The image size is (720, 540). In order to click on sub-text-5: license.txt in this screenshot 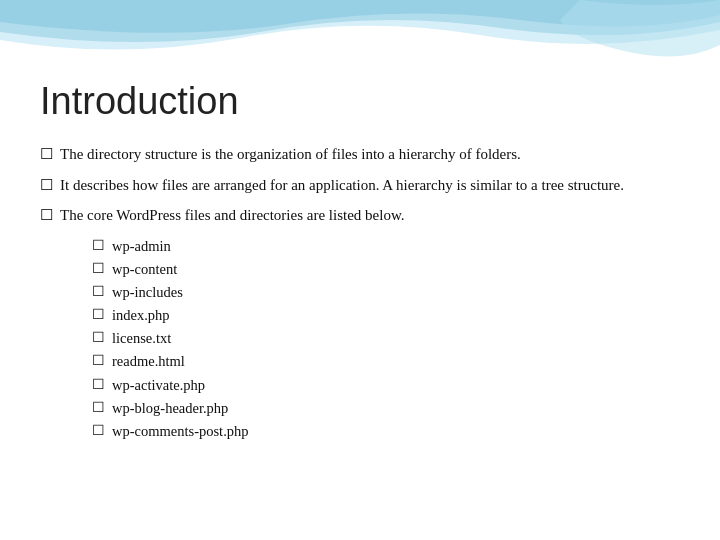, I will do `click(142, 338)`.